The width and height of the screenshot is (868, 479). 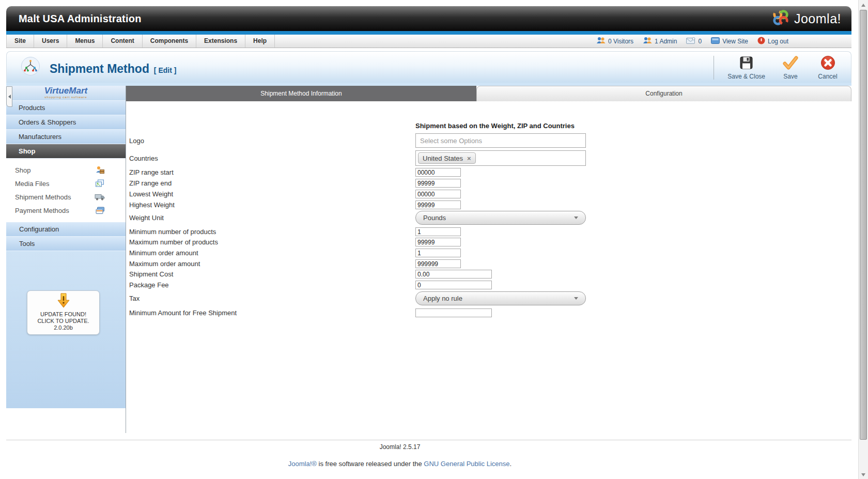 I want to click on joomla-logo-icon, so click(x=781, y=19).